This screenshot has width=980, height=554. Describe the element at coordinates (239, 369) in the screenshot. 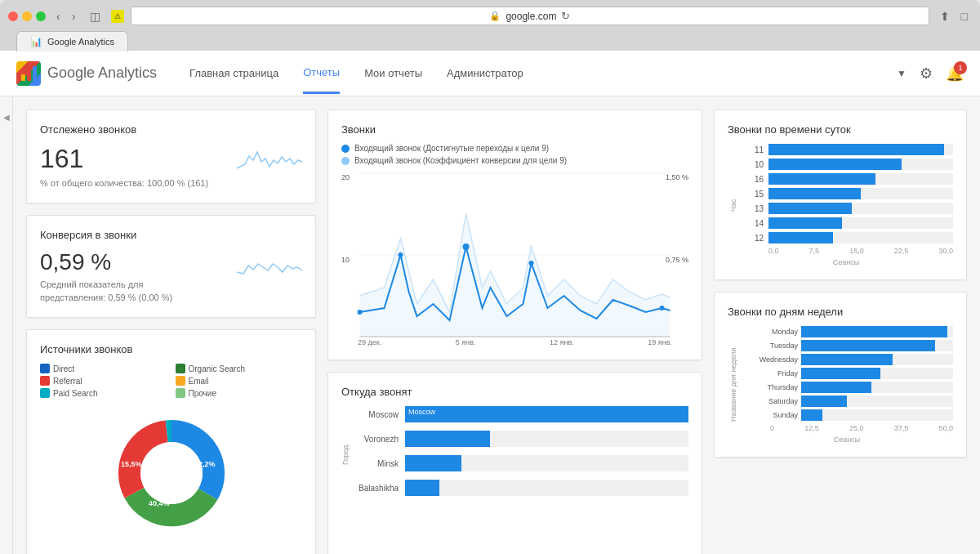

I see `legend-organic: Organic Search` at that location.